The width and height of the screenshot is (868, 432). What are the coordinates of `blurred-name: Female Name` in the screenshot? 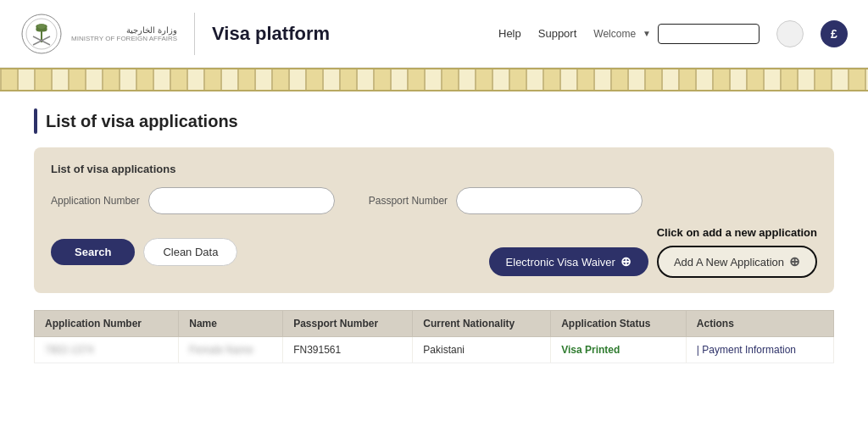 It's located at (220, 350).